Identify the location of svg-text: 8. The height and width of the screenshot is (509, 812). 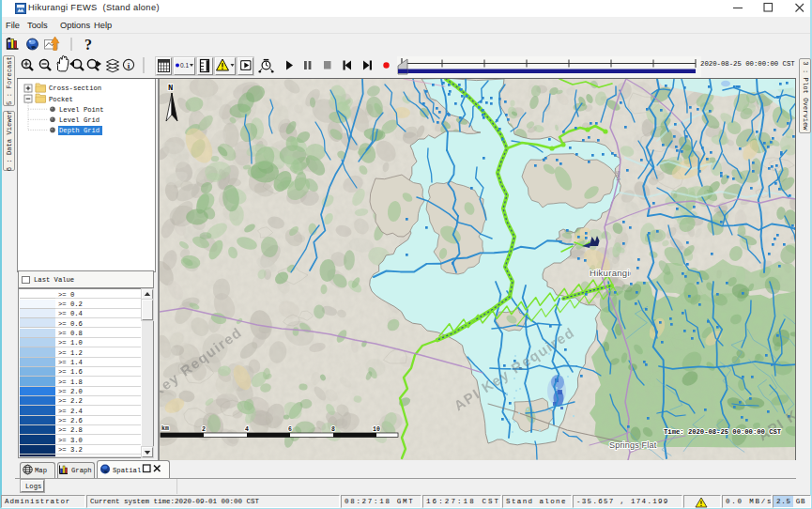
(333, 430).